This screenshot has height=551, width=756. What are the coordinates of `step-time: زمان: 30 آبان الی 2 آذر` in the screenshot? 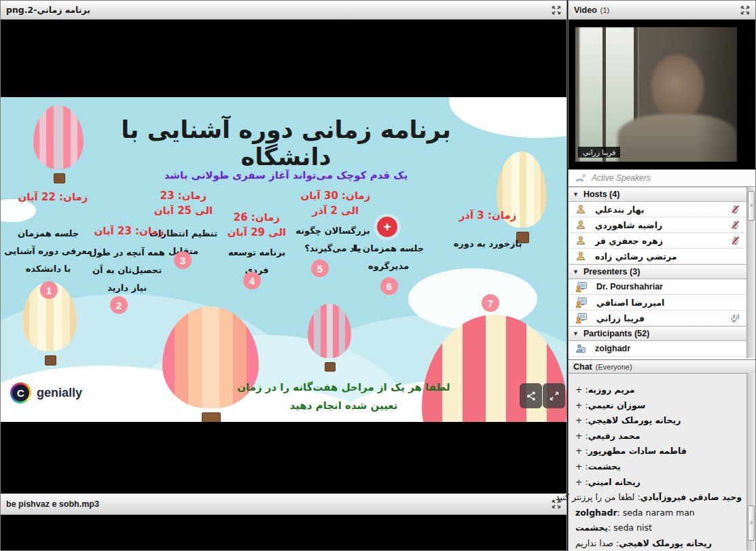 It's located at (336, 203).